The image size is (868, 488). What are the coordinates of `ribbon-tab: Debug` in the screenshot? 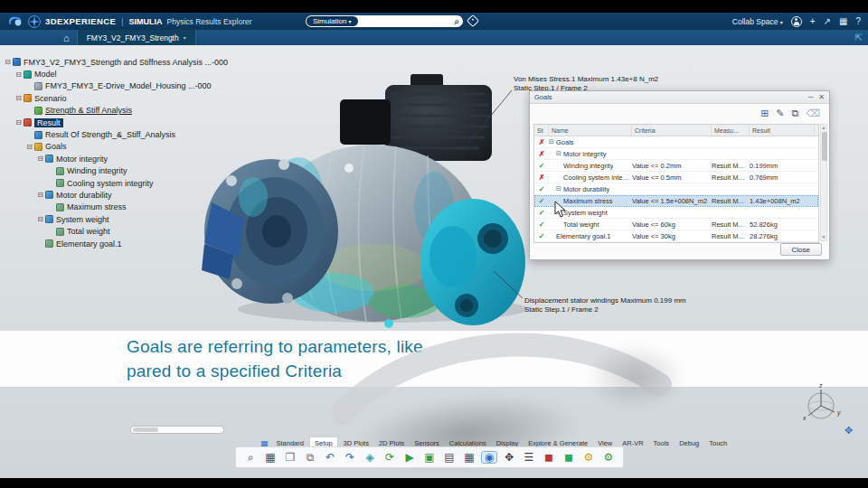 It's located at (689, 443).